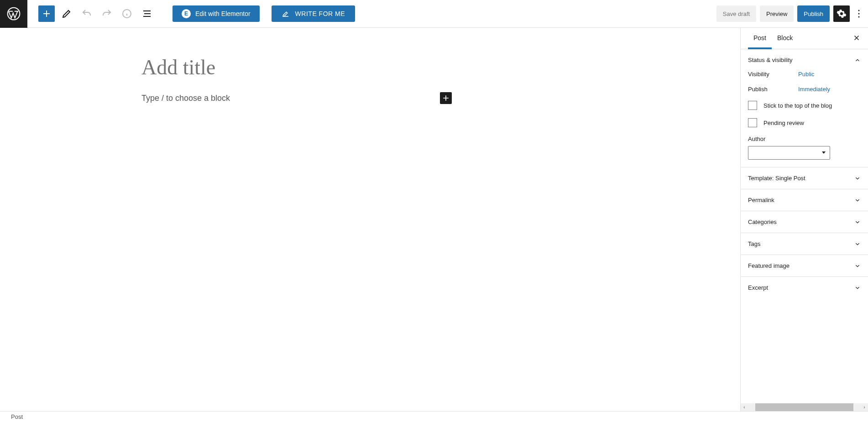 The image size is (868, 422). What do you see at coordinates (804, 200) in the screenshot?
I see `panel-permalink: Permalink` at bounding box center [804, 200].